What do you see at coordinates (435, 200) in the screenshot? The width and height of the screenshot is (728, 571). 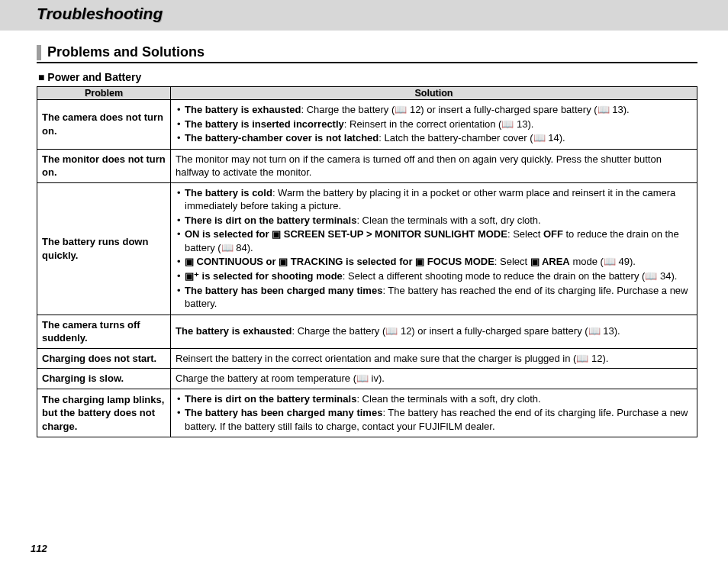 I see `solution-bullet: The battery is cold: Warm the battery by…` at bounding box center [435, 200].